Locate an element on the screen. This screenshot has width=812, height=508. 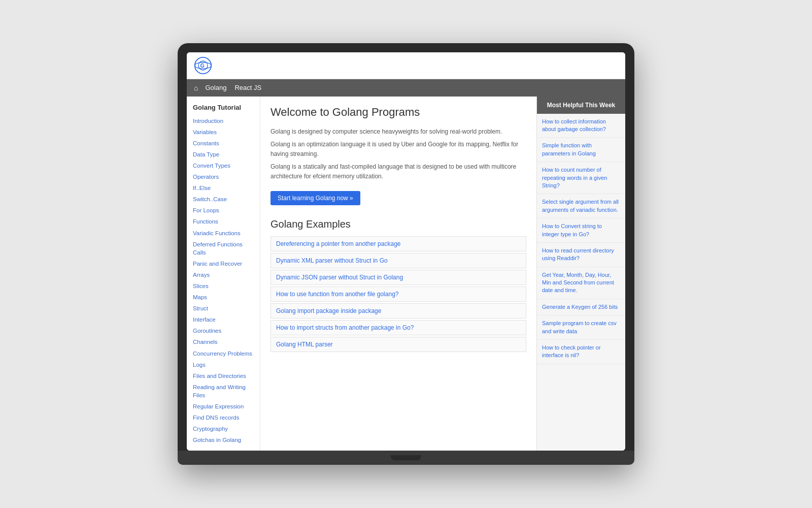
svg-text: G is located at coordinates (202, 65).